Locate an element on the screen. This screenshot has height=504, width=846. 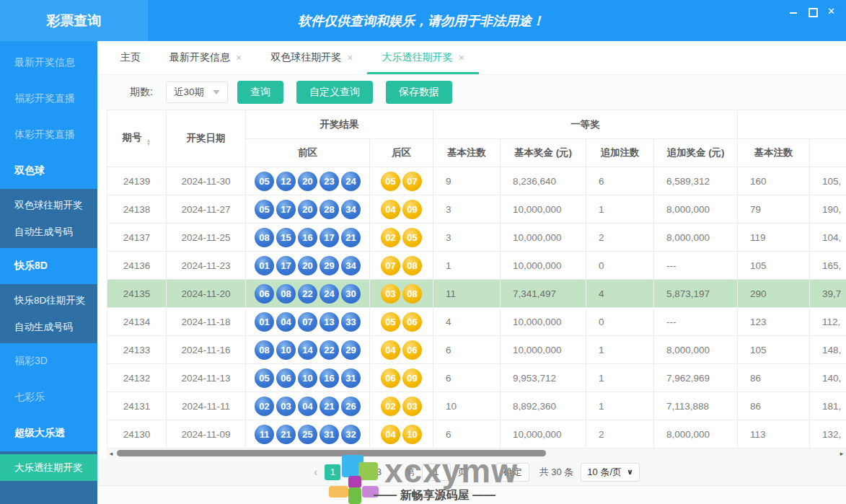
sidebar-item-shuangseqiu-history: 双色球往期开奖 is located at coordinates (49, 205).